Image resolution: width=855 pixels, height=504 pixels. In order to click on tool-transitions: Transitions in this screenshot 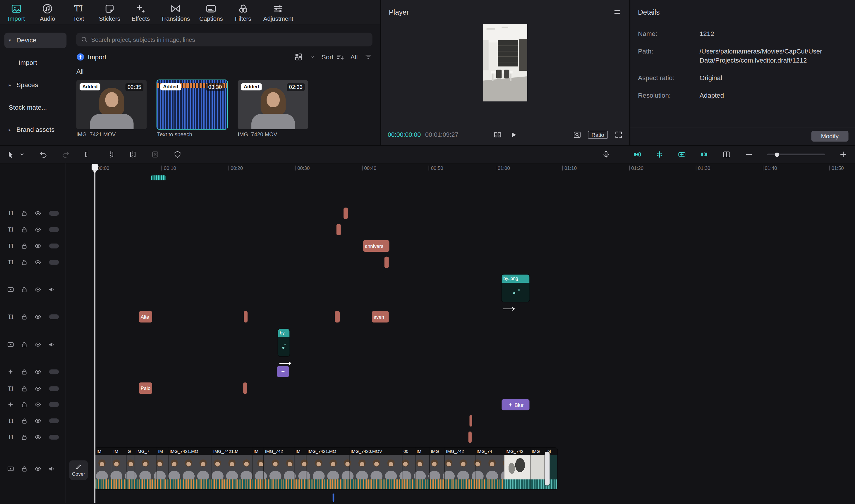, I will do `click(175, 12)`.